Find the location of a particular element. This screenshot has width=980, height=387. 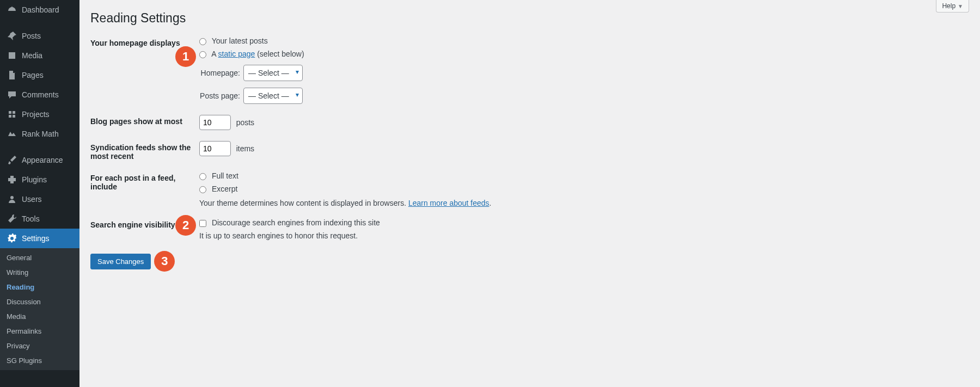

row-search-engine: Search engine visibility 2 Discourage se… is located at coordinates (530, 229).